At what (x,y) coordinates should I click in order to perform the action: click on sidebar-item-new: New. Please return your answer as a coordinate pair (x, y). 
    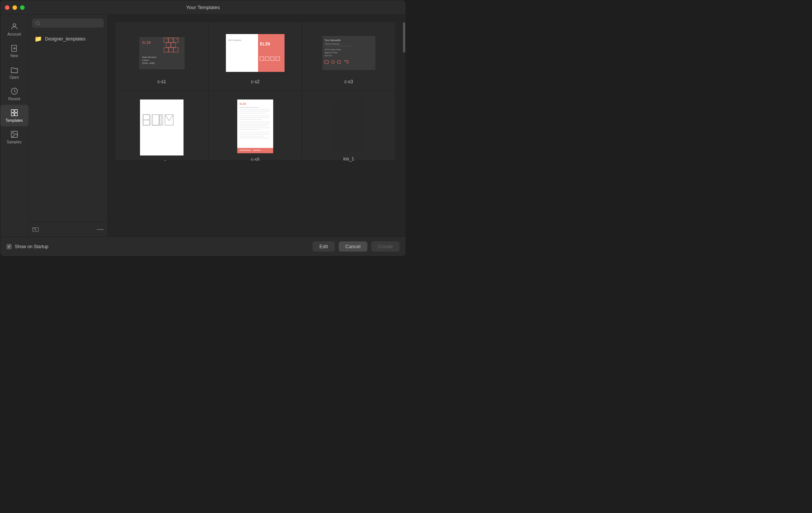
    Looking at the image, I should click on (14, 51).